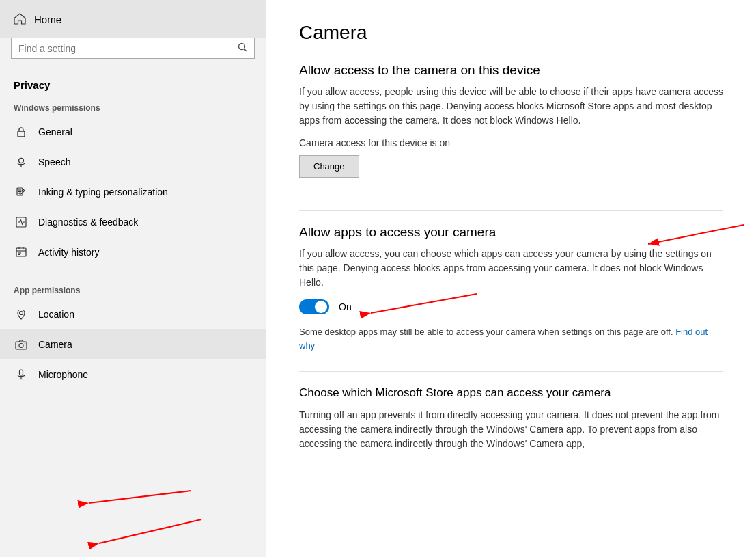  I want to click on sidebar-item-microphone: Microphone, so click(132, 375).